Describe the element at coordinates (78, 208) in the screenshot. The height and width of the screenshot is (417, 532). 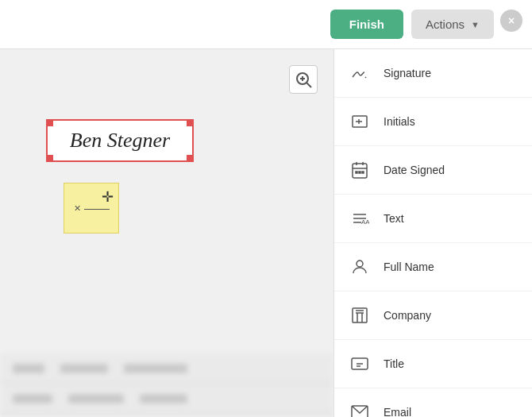
I see `initials-x-mark: ✕` at that location.